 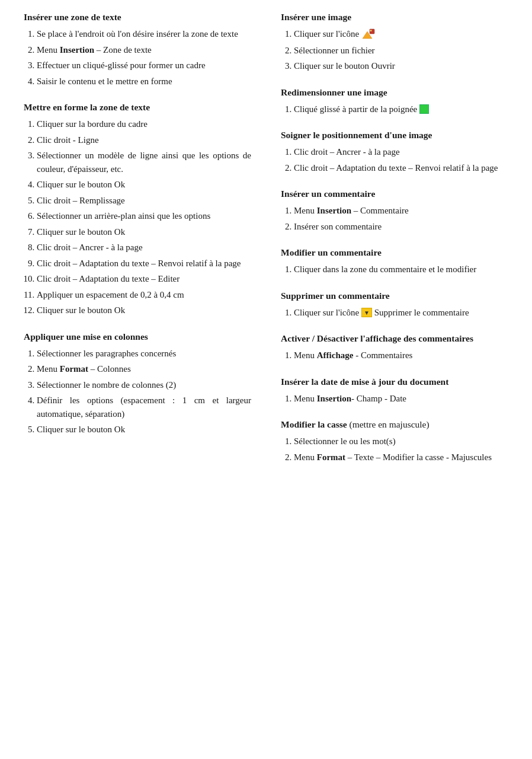 I want to click on list-item: Clic droit - Ligne, so click(x=144, y=140).